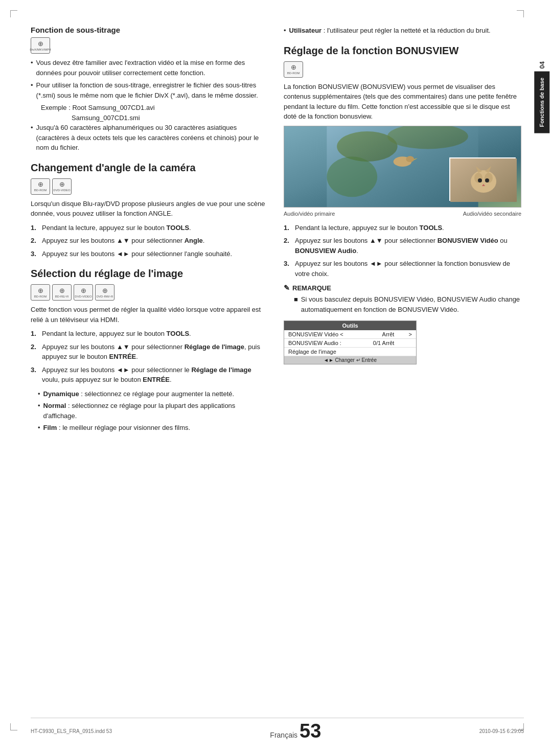 This screenshot has height=756, width=552. I want to click on section-heading-sous-titrage: Fonction de sous-titrage, so click(149, 30).